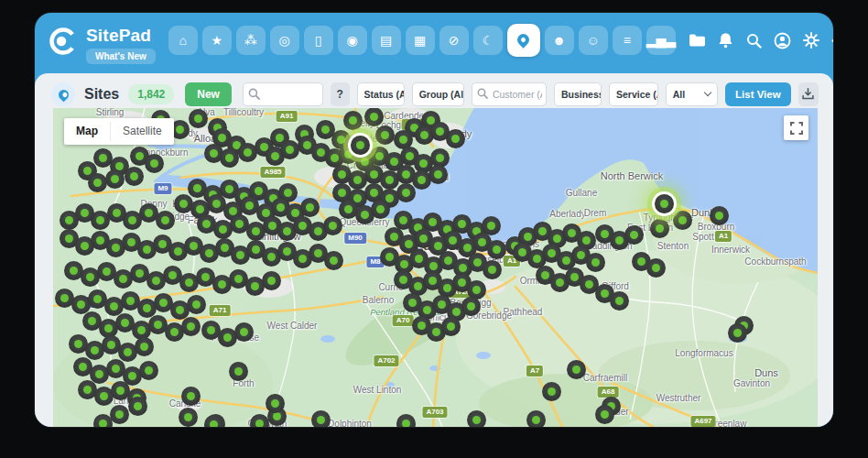  I want to click on logout-icon, so click(832, 40).